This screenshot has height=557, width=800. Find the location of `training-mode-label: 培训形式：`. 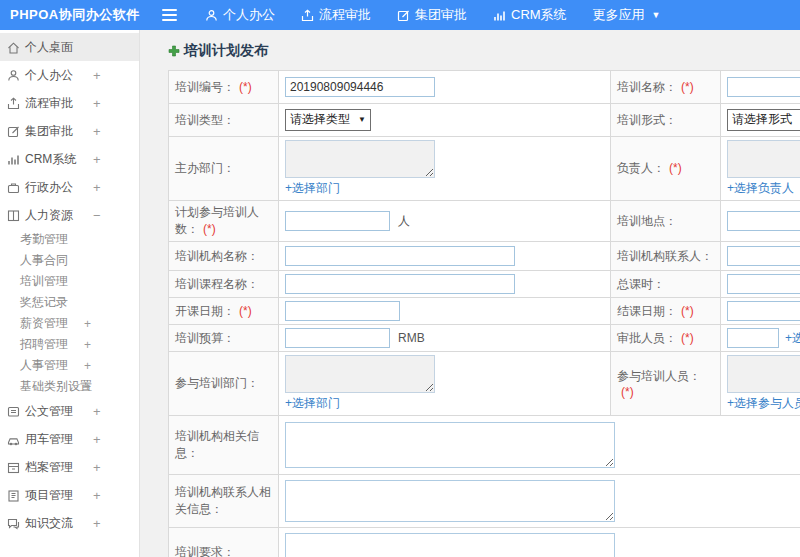

training-mode-label: 培训形式： is located at coordinates (666, 120).